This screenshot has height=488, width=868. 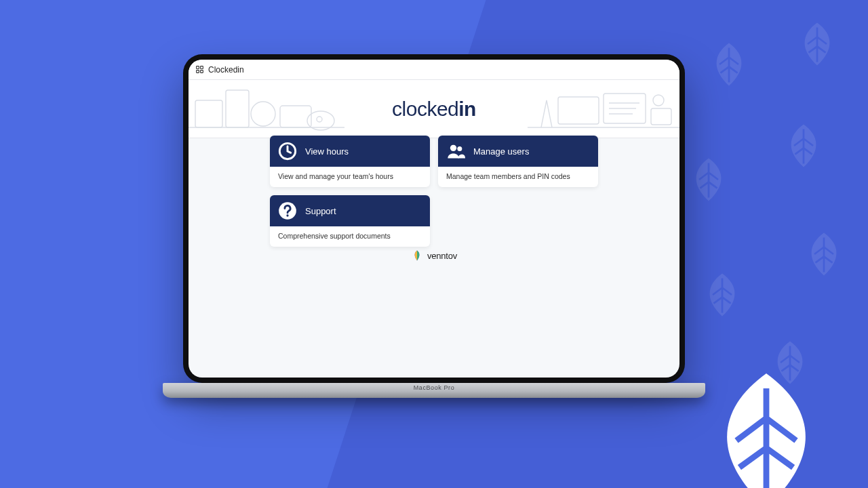 I want to click on card-head: View hours, so click(x=350, y=151).